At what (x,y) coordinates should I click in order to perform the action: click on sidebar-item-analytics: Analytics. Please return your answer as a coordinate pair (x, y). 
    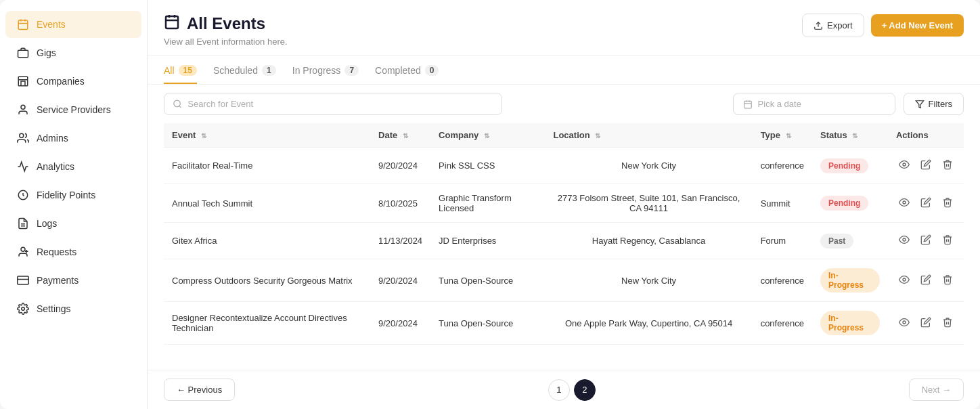
    Looking at the image, I should click on (73, 167).